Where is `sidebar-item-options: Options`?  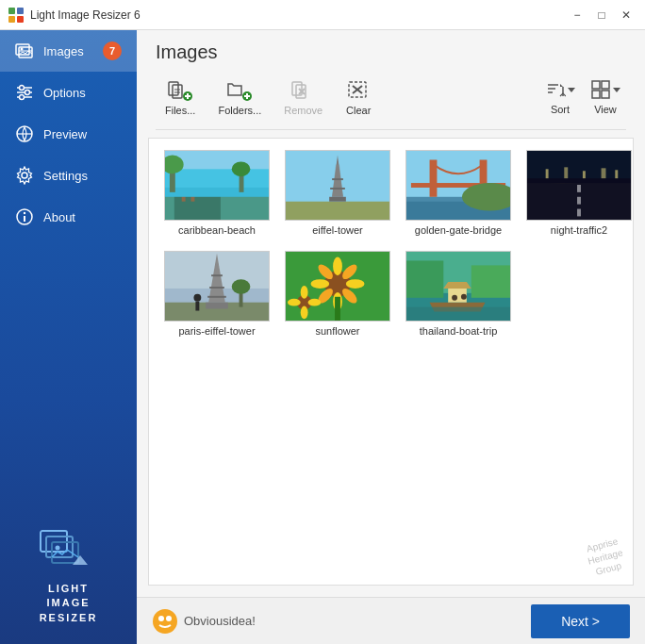
sidebar-item-options: Options is located at coordinates (68, 92).